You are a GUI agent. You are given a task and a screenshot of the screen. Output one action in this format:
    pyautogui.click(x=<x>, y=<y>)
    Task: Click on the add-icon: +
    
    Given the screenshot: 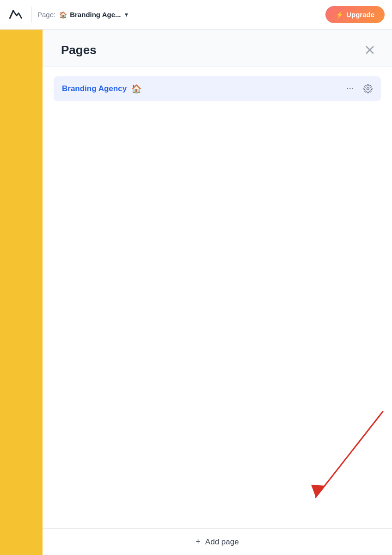 What is the action you would take?
    pyautogui.click(x=198, y=542)
    